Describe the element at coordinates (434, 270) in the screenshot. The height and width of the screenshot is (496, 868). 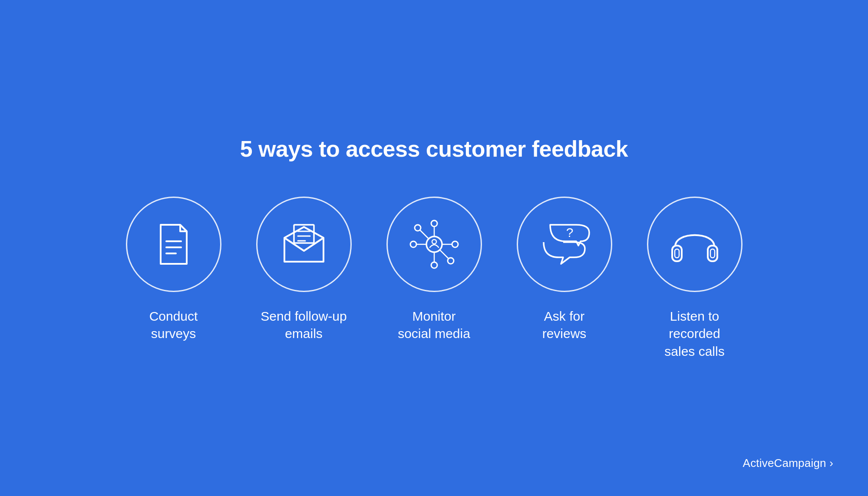
I see `card-social: Monitorsocial media` at that location.